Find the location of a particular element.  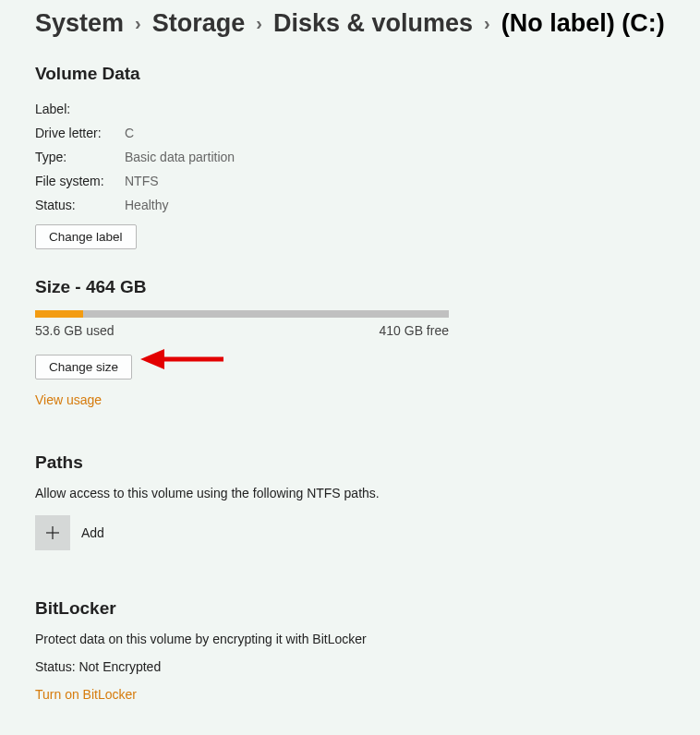

usage-bar-fill is located at coordinates (59, 314).